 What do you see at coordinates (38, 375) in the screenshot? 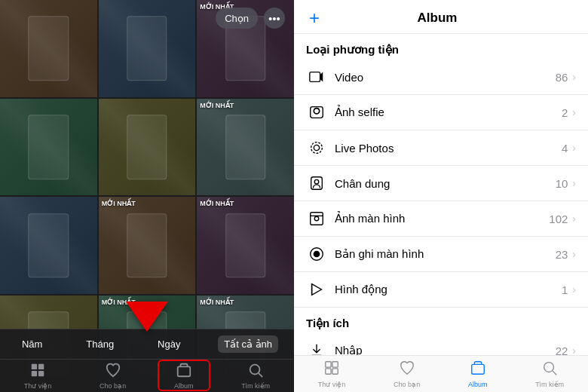
I see `nav-library: Thư viện` at bounding box center [38, 375].